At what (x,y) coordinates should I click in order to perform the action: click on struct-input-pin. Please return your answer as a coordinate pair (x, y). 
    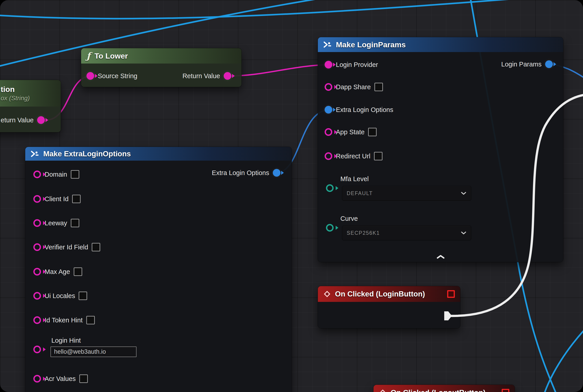
    Looking at the image, I should click on (328, 110).